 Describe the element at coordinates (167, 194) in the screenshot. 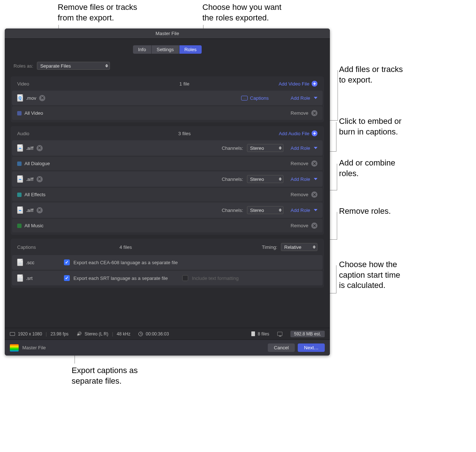

I see `role-row: All Effects Remove` at that location.